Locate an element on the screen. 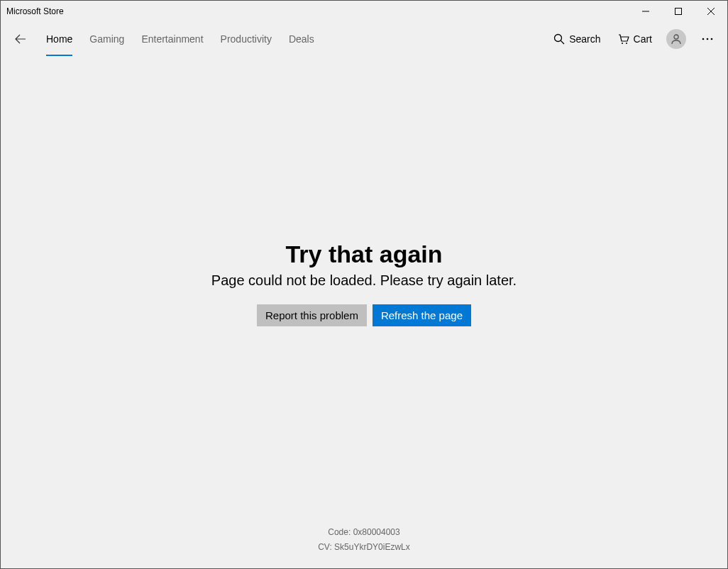 This screenshot has height=569, width=728. window-controls is located at coordinates (678, 11).